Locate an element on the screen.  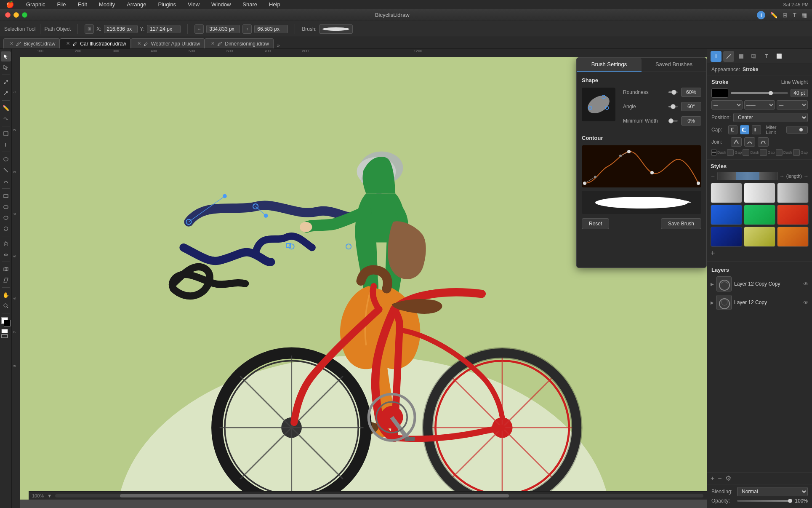
zoom-level: 100% is located at coordinates (38, 496).